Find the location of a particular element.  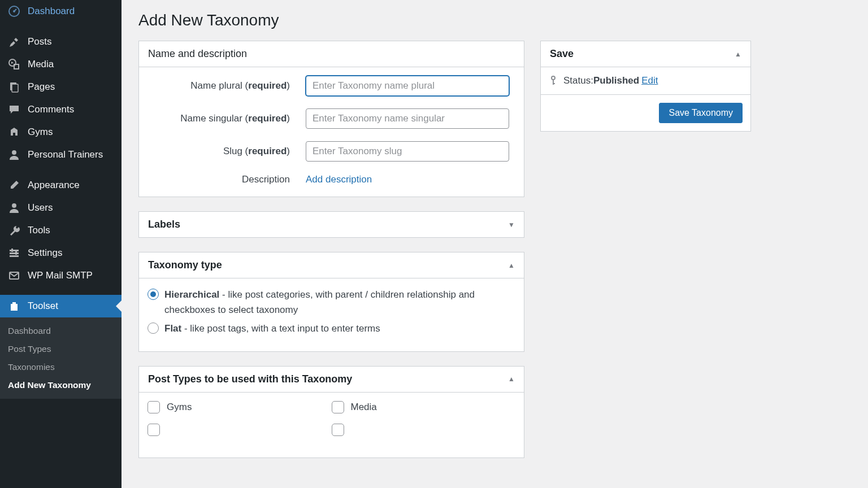

sidebar-item-label: Gyms is located at coordinates (40, 132).